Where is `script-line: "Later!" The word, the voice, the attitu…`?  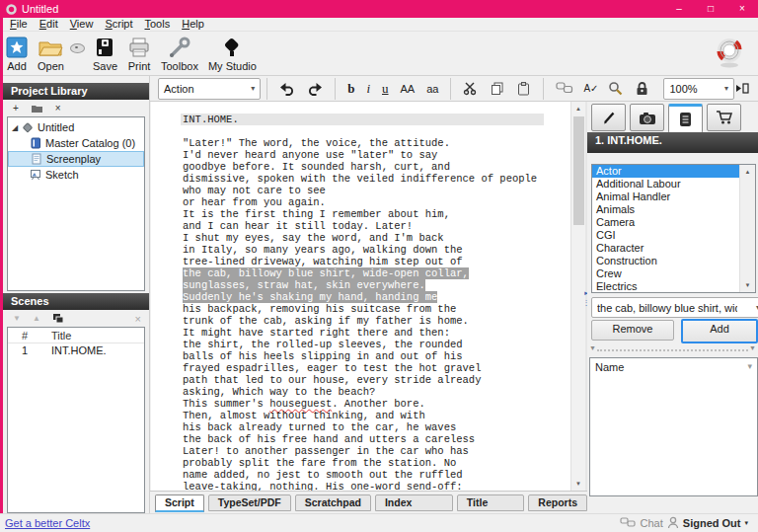
script-line: "Later!" The word, the voice, the attitu… is located at coordinates (377, 143).